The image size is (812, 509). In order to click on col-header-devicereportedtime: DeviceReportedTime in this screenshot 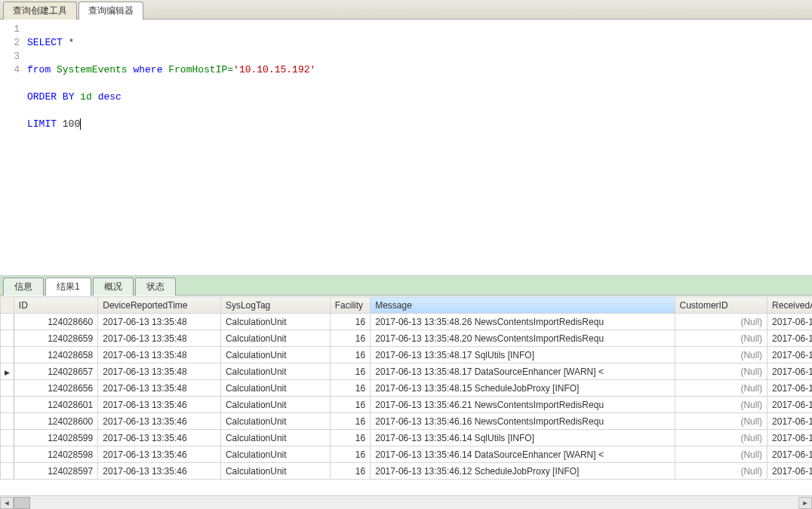, I will do `click(160, 305)`.